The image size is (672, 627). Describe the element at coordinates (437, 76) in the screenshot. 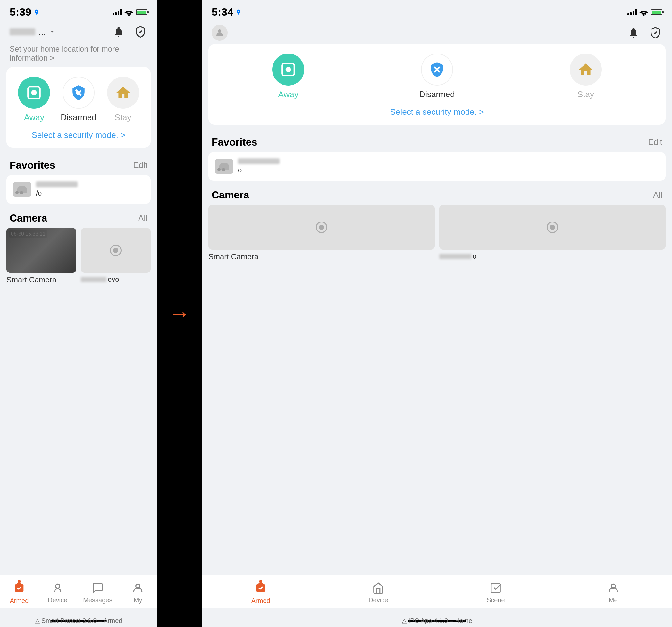

I see `mode-disarmed-right: Disarmed` at that location.